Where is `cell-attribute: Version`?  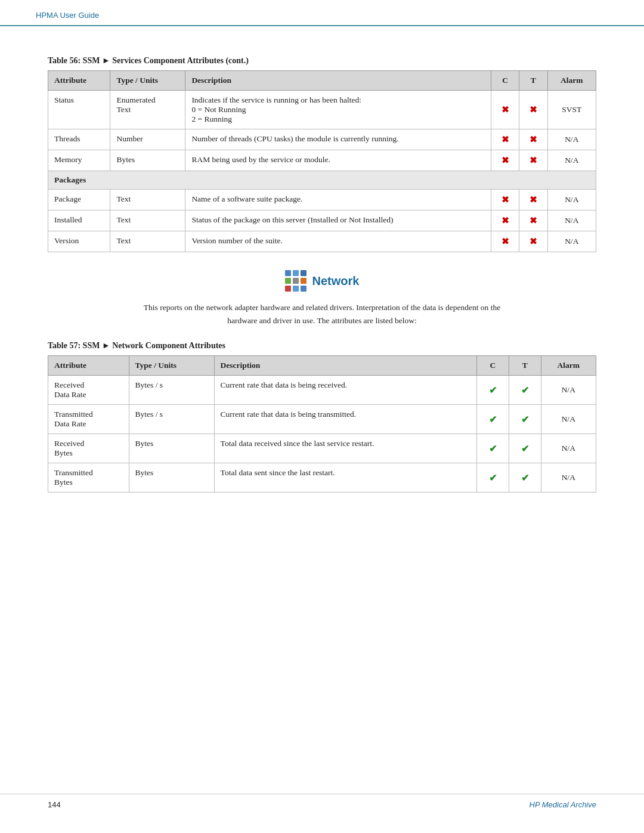
cell-attribute: Version is located at coordinates (79, 242).